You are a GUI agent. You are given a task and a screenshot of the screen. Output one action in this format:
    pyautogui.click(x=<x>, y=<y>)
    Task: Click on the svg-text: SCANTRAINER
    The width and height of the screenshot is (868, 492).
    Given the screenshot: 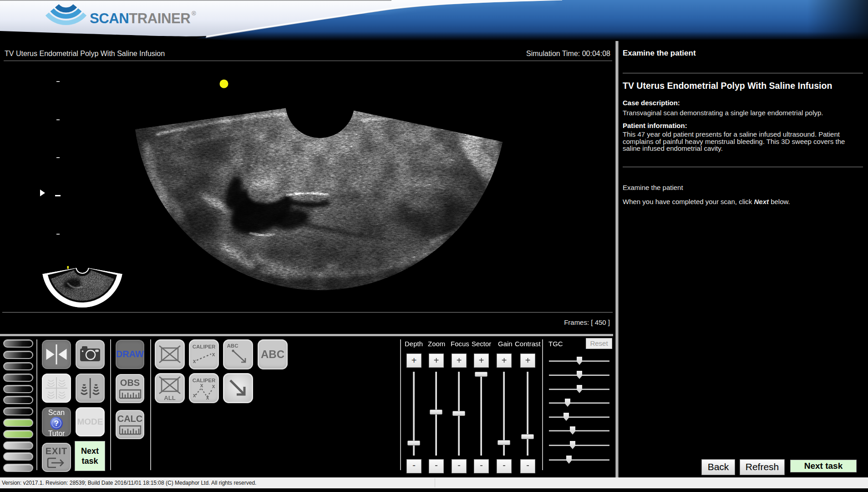 What is the action you would take?
    pyautogui.click(x=140, y=18)
    